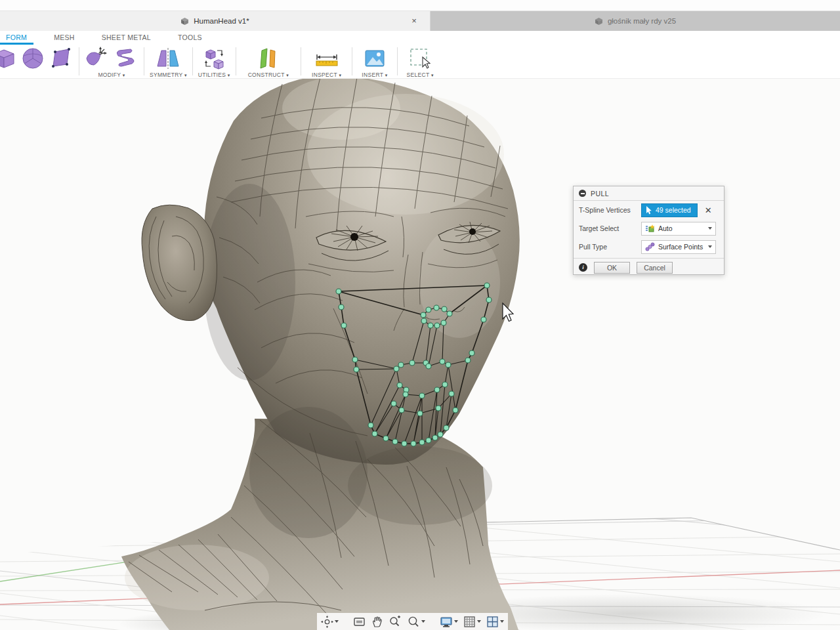 This screenshot has height=630, width=840. I want to click on face-primitive-icon, so click(61, 58).